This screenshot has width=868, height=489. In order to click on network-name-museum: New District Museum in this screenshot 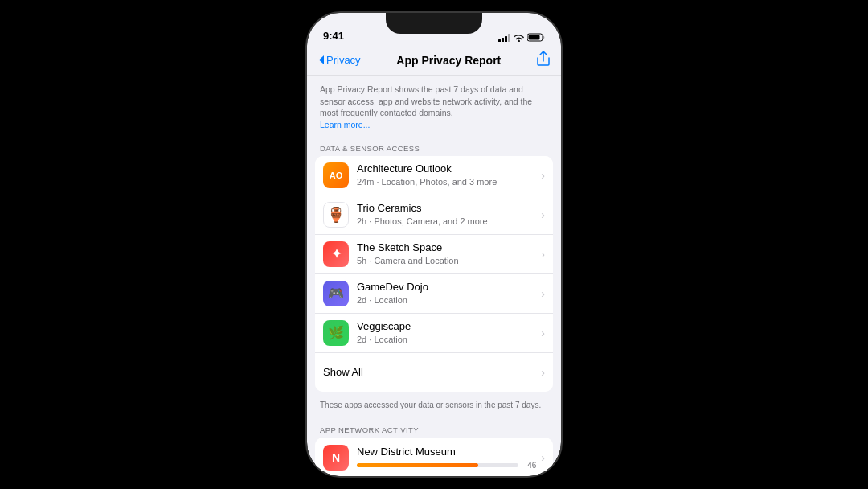, I will do `click(447, 452)`.